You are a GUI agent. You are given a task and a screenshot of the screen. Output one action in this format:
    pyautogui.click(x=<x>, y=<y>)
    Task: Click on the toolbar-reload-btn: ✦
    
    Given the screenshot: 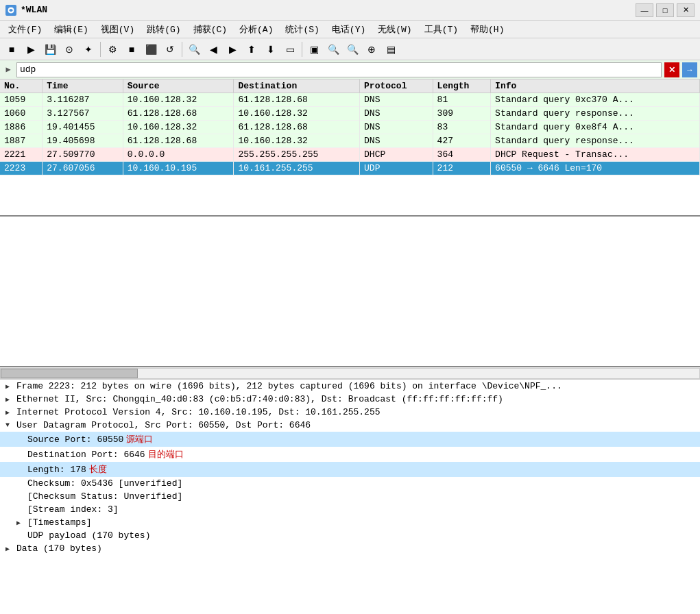 What is the action you would take?
    pyautogui.click(x=88, y=49)
    